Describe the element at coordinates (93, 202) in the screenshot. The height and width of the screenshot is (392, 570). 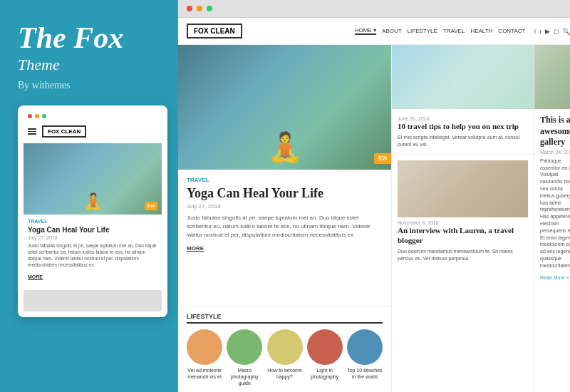
I see `yoga-figure-icon: 🧘` at that location.